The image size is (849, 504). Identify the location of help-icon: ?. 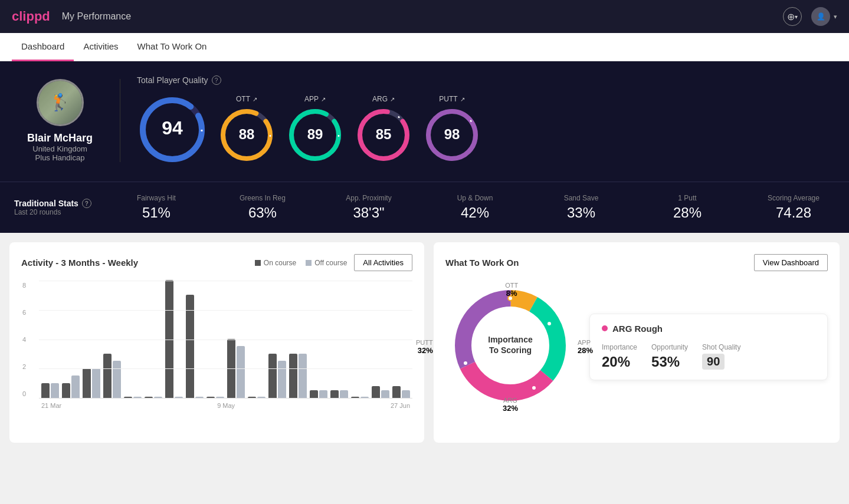
(217, 80).